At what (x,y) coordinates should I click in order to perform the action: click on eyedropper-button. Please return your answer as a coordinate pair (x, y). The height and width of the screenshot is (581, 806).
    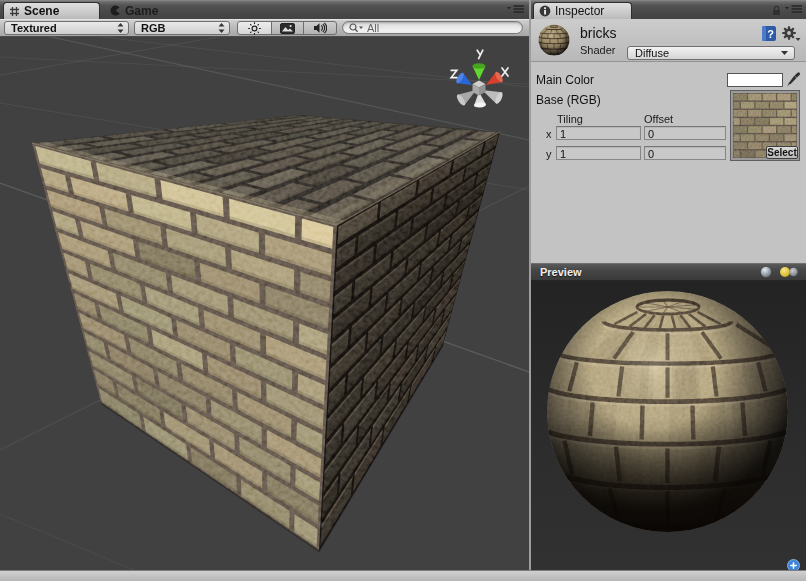
    Looking at the image, I should click on (794, 80).